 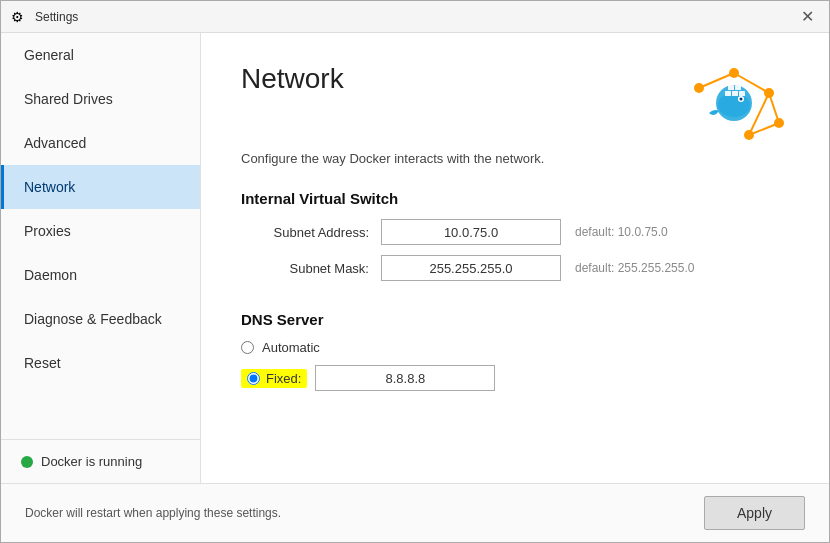 I want to click on subnet-address-label: Subnet Address:, so click(x=311, y=232).